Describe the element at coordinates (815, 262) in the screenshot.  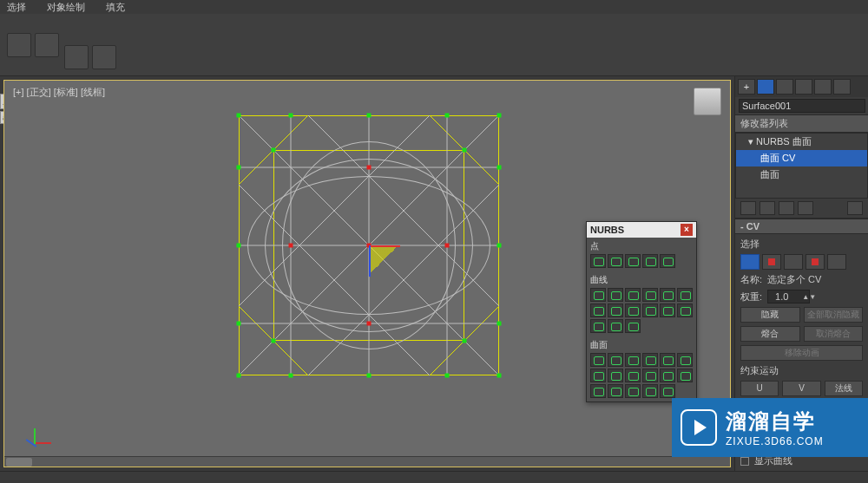
I see `sel-all-cv-icon` at that location.